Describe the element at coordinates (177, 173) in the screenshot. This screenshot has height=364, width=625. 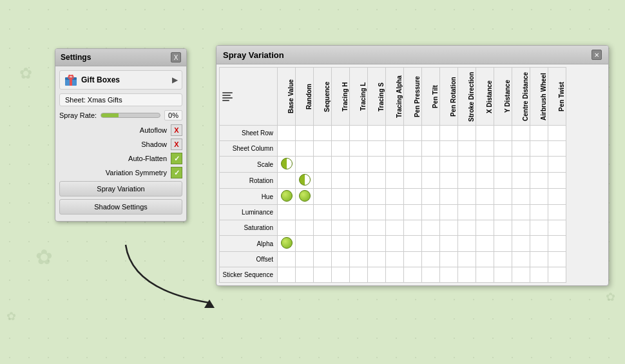
I see `variation-symmetry-checkbox: ✓` at that location.